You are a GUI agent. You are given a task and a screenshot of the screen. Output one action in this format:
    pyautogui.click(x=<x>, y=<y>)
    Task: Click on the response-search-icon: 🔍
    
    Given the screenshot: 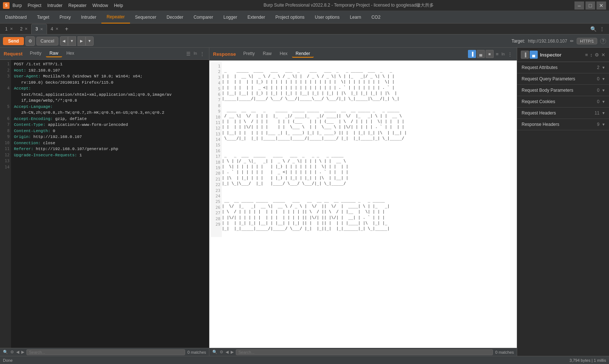 What is the action you would take?
    pyautogui.click(x=215, y=352)
    